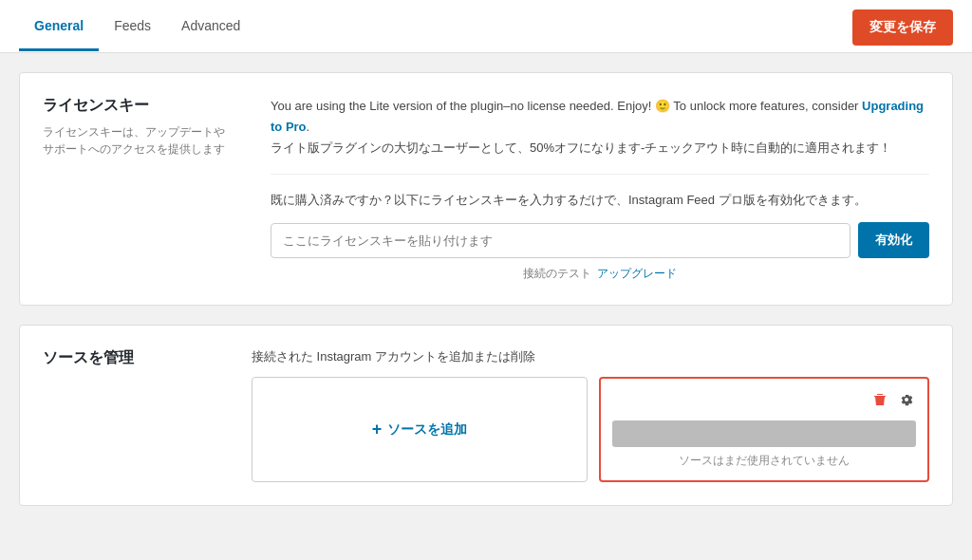 Image resolution: width=972 pixels, height=560 pixels. What do you see at coordinates (600, 127) in the screenshot?
I see `license-info: You are using the Lite version of the pl…` at bounding box center [600, 127].